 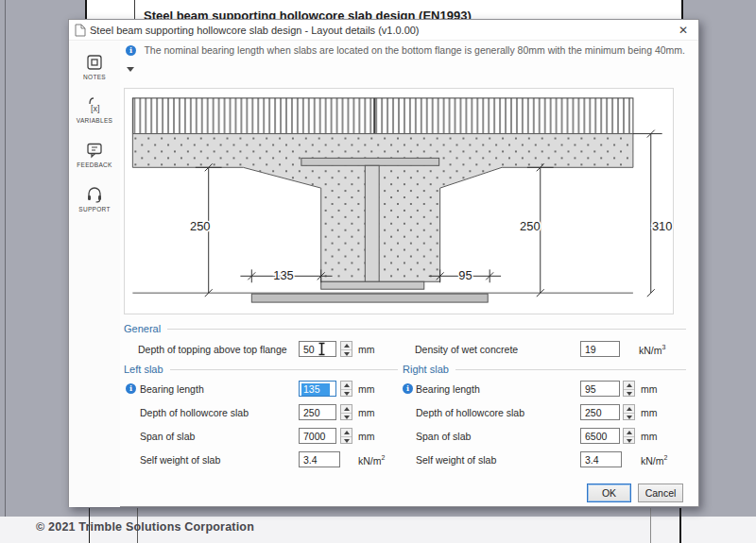 I want to click on field-label: Bearing length, so click(x=448, y=389).